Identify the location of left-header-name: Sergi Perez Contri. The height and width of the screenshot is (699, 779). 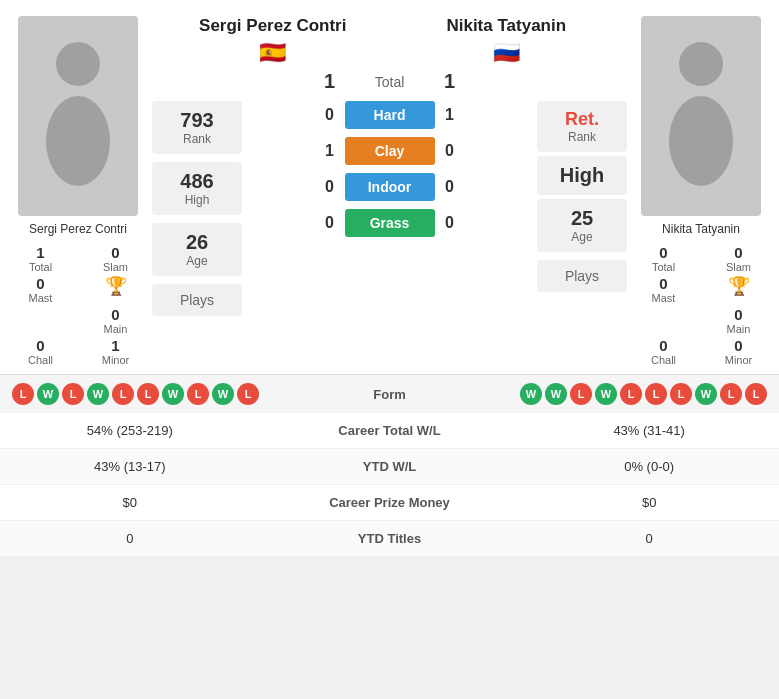
(272, 26).